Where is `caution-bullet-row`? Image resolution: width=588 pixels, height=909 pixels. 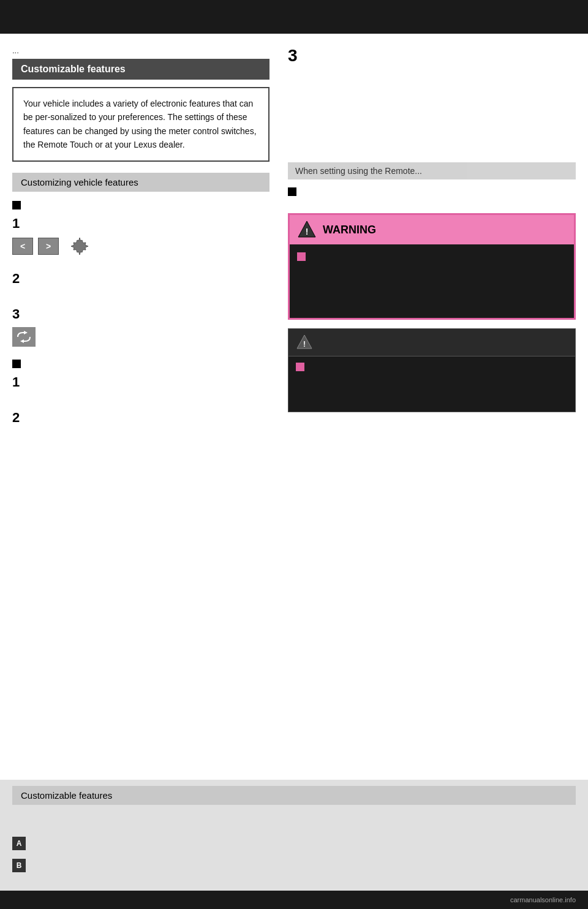 caution-bullet-row is located at coordinates (432, 367).